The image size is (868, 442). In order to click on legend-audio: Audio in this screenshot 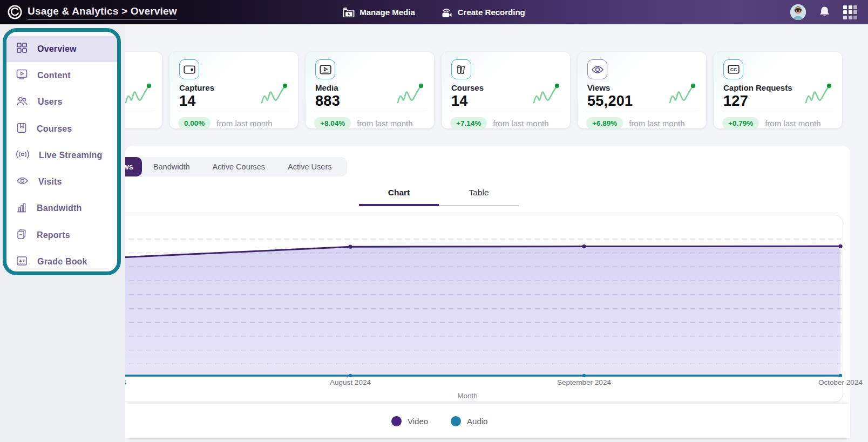, I will do `click(469, 421)`.